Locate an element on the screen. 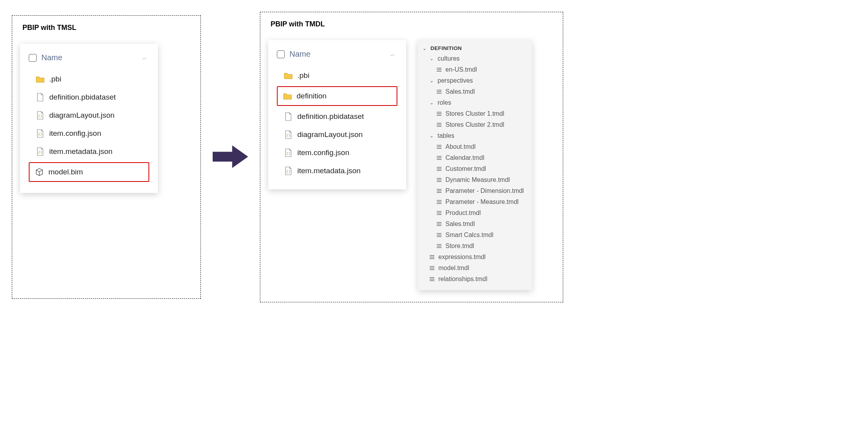 This screenshot has height=424, width=868. tree-file-label: model.tmdl is located at coordinates (454, 268).